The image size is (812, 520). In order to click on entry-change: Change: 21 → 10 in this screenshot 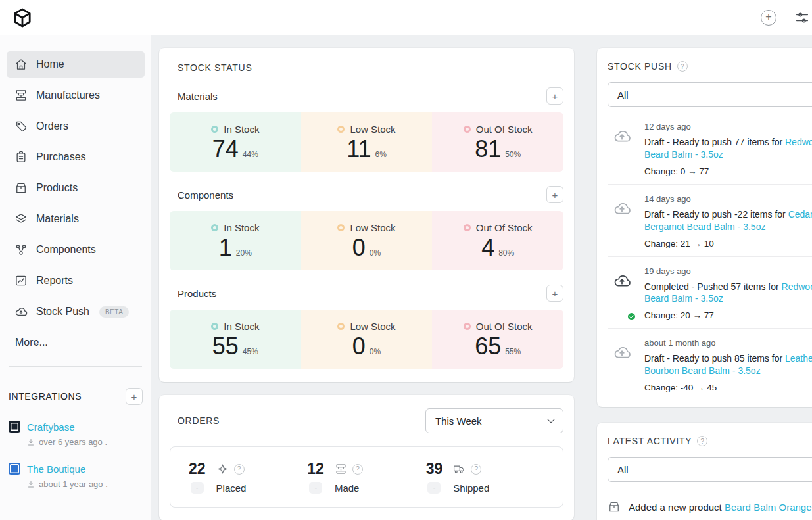, I will do `click(728, 243)`.